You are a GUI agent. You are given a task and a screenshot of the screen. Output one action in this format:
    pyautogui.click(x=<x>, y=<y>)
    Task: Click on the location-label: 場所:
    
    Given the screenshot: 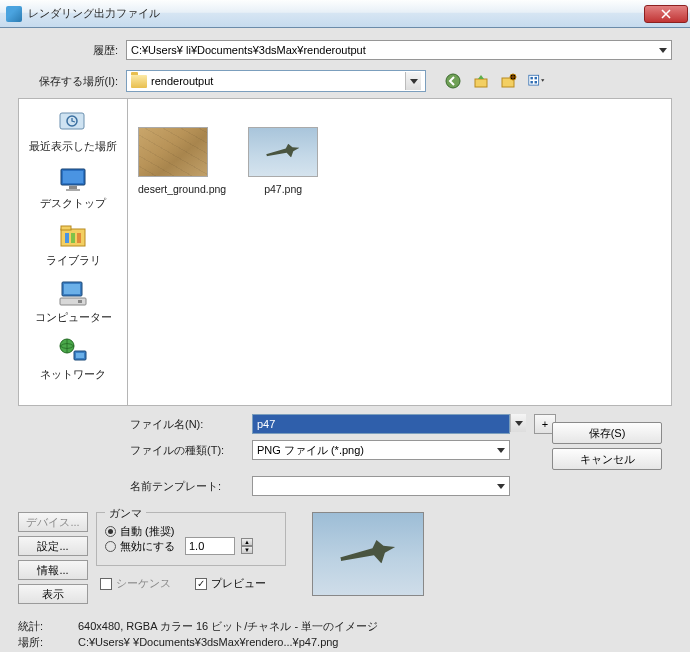 What is the action you would take?
    pyautogui.click(x=48, y=642)
    